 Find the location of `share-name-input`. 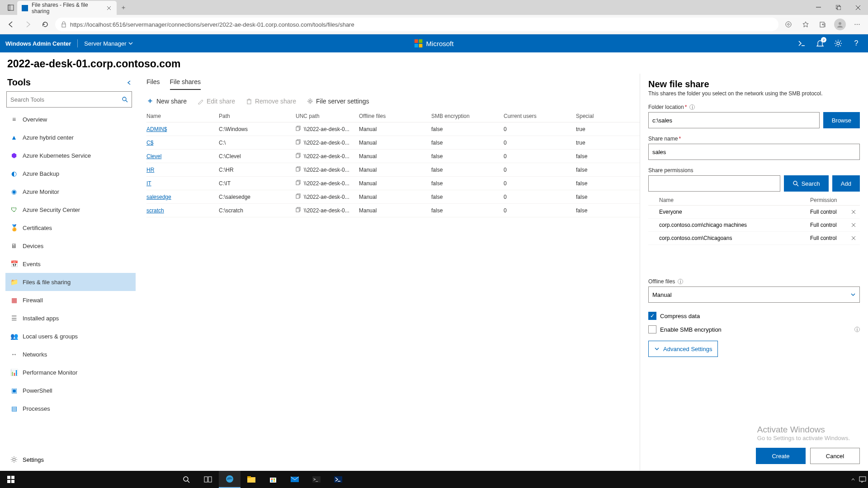

share-name-input is located at coordinates (754, 152).